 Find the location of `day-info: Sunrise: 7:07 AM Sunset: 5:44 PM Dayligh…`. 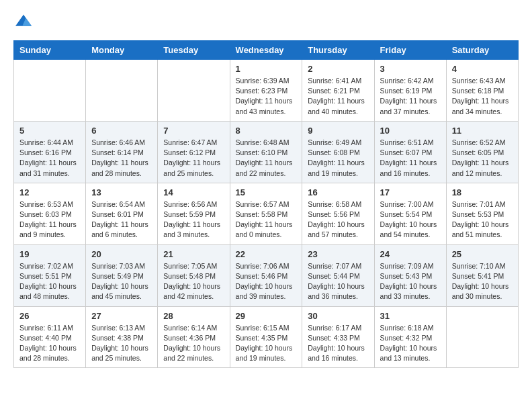

day-info: Sunrise: 7:07 AM Sunset: 5:44 PM Dayligh… is located at coordinates (338, 282).